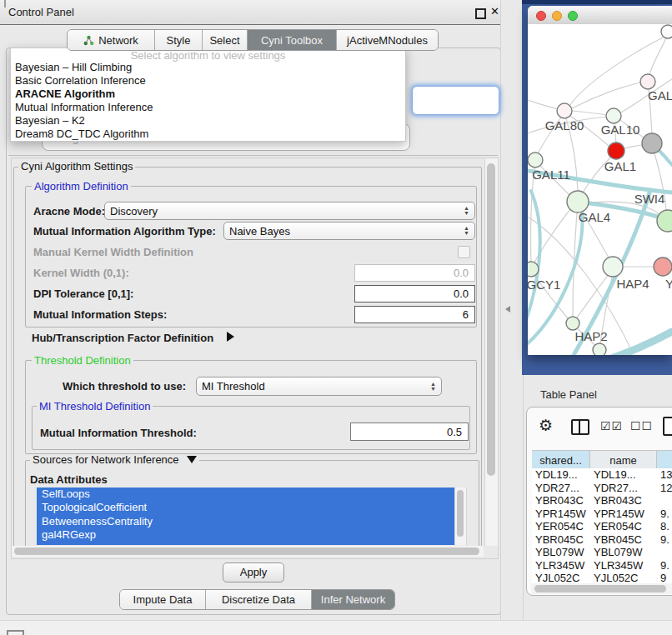 This screenshot has height=635, width=672. What do you see at coordinates (208, 68) in the screenshot?
I see `algorithm-option: Bayesian – Hill Climbing` at bounding box center [208, 68].